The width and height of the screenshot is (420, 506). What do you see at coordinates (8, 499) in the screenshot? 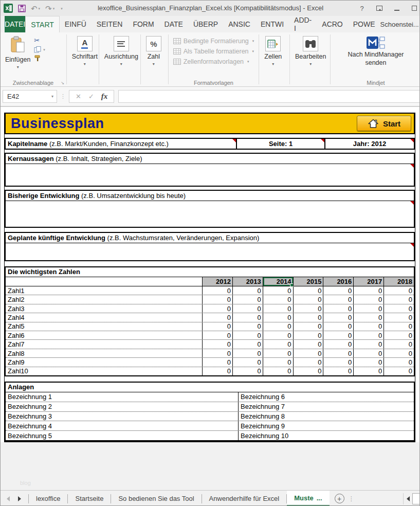
I see `previous-sheet-icon` at bounding box center [8, 499].